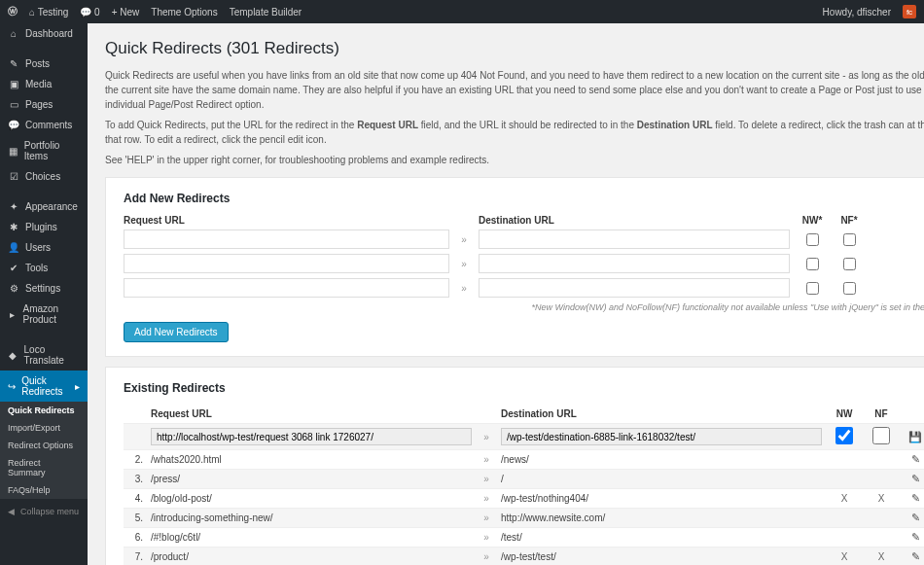  Describe the element at coordinates (44, 386) in the screenshot. I see `sidebar-item-quick-redirects: ↪Quick Redirects▸` at that location.